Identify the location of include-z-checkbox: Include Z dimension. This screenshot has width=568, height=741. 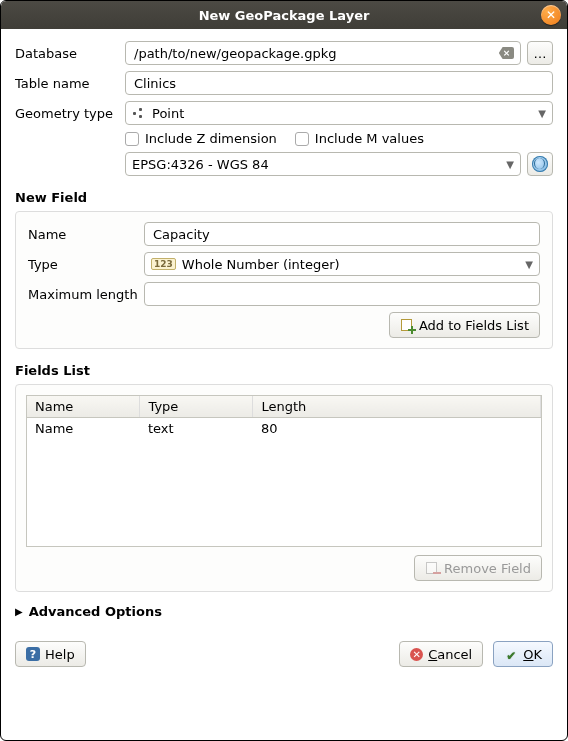
(201, 138).